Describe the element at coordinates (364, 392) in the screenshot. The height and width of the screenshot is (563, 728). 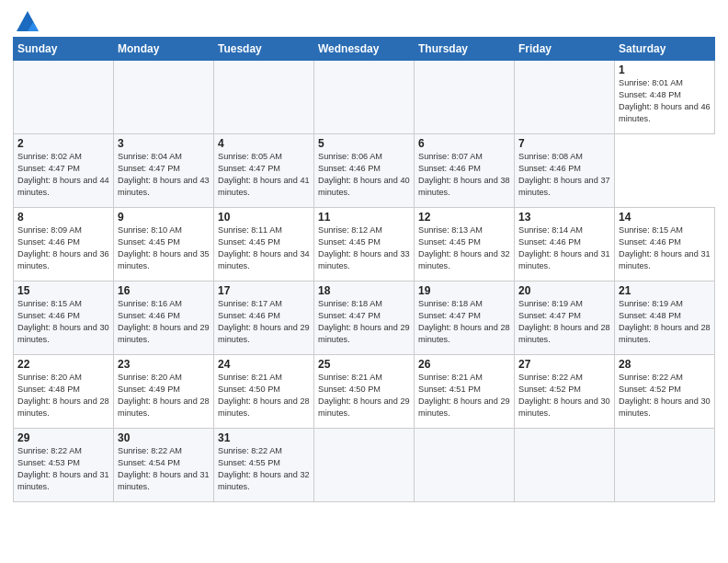
I see `calendar-cell: 25Sunrise: 8:21 AMSunset: 4:50 PMDayligh…` at that location.